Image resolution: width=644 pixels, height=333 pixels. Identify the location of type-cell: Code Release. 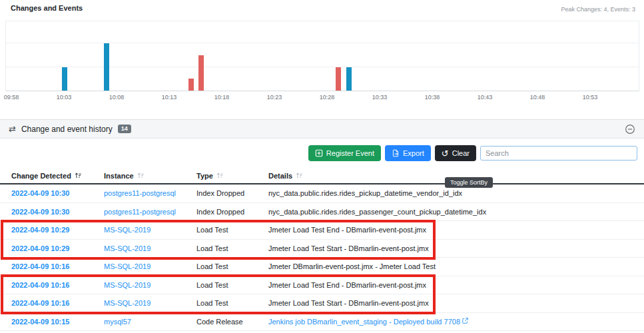
(232, 322).